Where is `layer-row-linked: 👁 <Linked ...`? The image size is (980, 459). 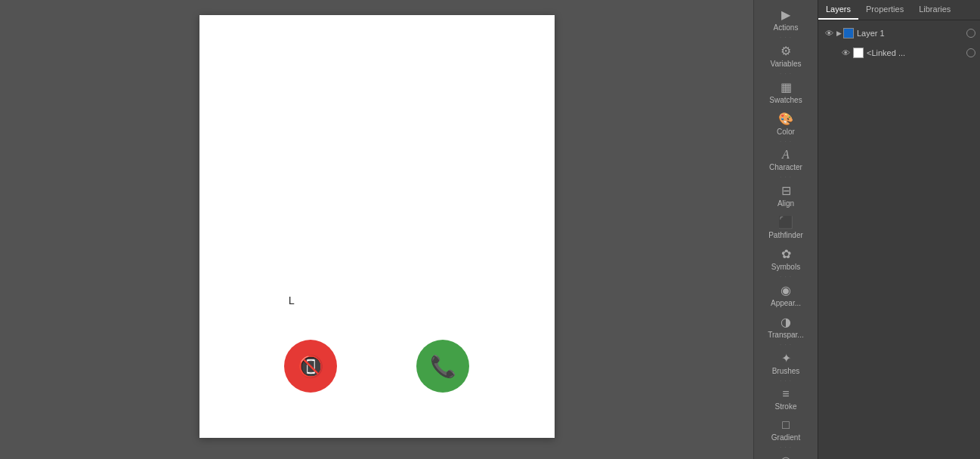
layer-row-linked: 👁 <Linked ... is located at coordinates (899, 53).